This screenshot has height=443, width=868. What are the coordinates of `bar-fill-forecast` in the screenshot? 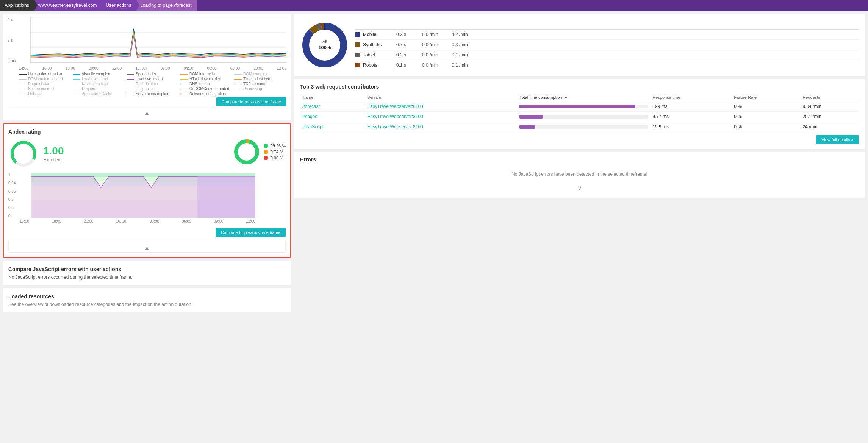 It's located at (577, 106).